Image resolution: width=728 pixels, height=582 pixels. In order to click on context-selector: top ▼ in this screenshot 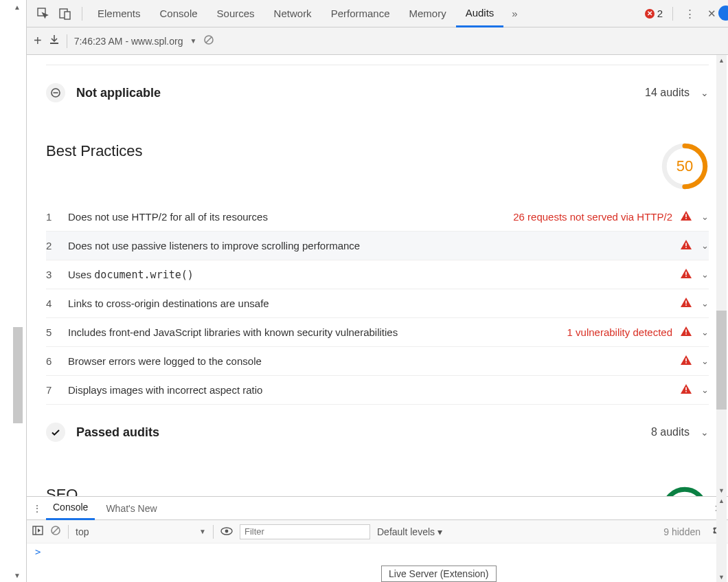, I will do `click(141, 532)`.